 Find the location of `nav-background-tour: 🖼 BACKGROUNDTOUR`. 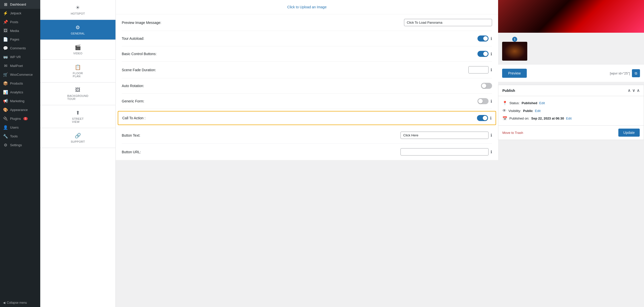

nav-background-tour: 🖼 BACKGROUNDTOUR is located at coordinates (78, 94).